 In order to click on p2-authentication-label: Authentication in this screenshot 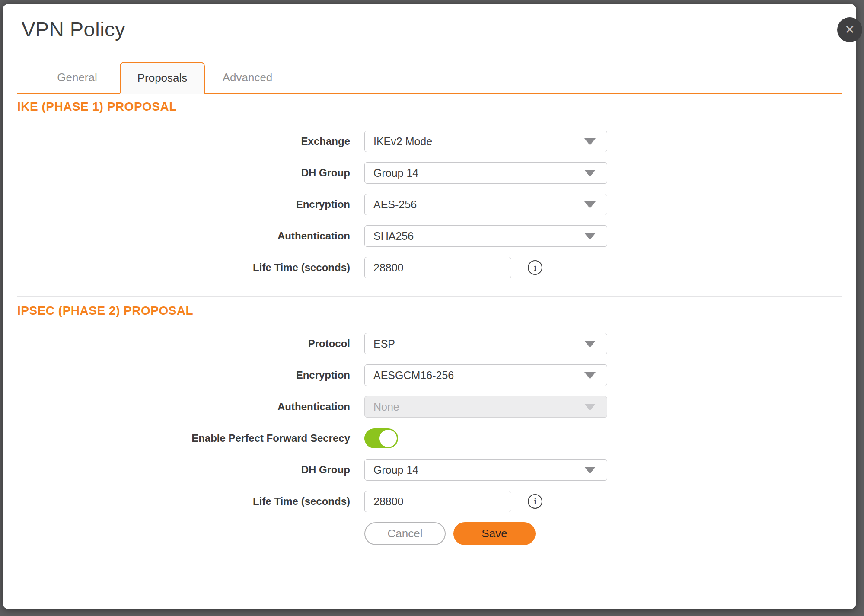, I will do `click(184, 407)`.